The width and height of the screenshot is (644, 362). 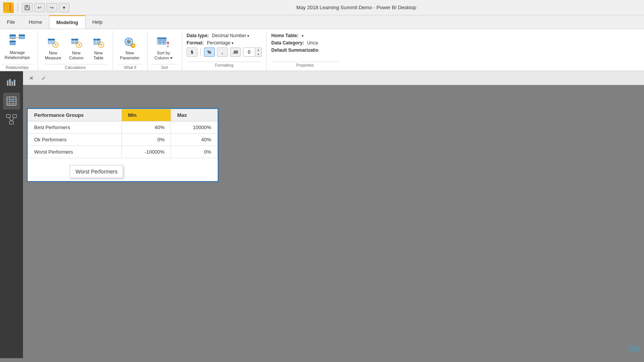 What do you see at coordinates (258, 50) in the screenshot?
I see `decimal-up-button: ▲` at bounding box center [258, 50].